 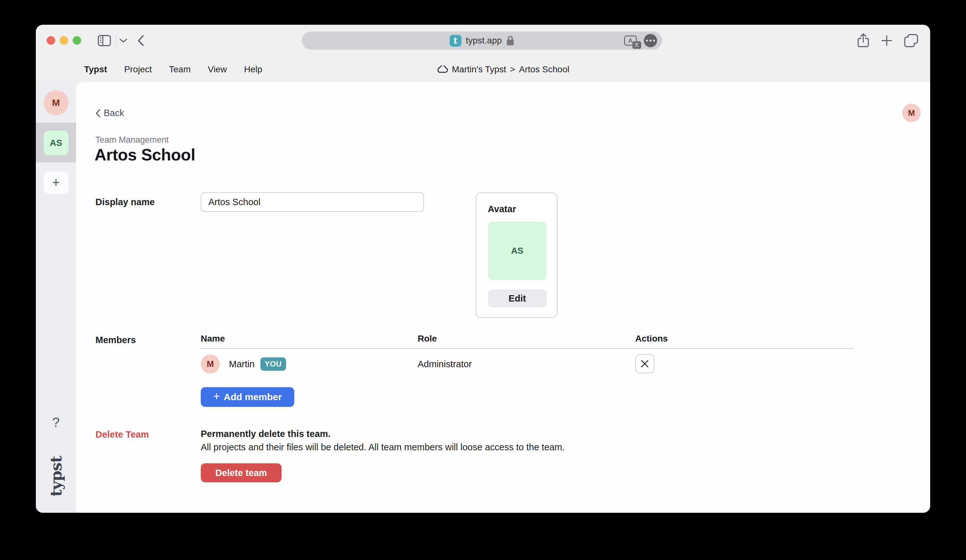 I want to click on page-title: Artos School, so click(x=145, y=155).